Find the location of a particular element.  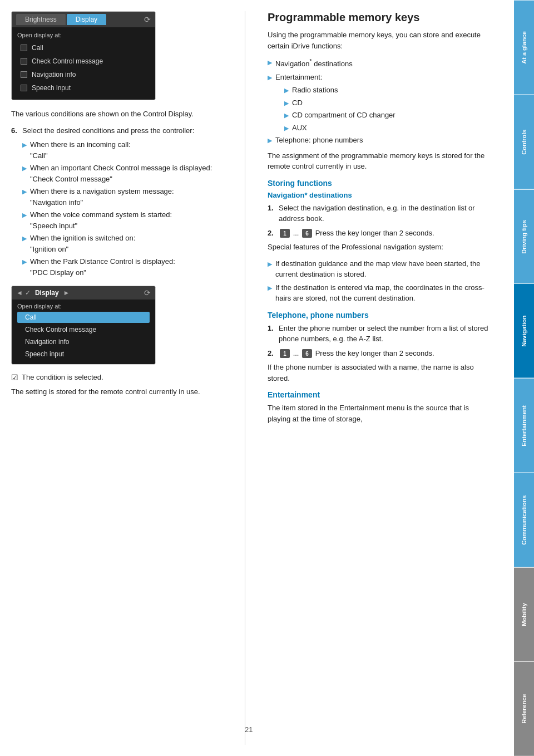

checkbox-nav is located at coordinates (24, 75).